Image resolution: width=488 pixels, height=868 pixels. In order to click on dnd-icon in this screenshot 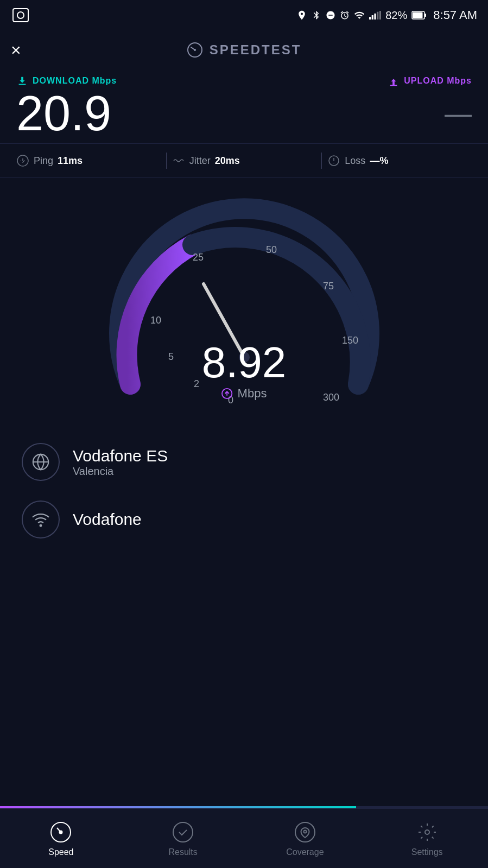, I will do `click(331, 15)`.